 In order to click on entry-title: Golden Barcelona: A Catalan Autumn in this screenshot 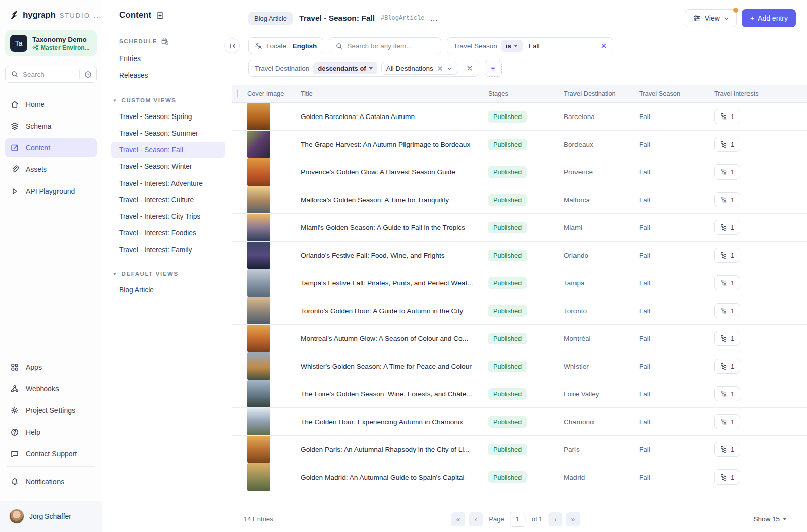, I will do `click(358, 117)`.